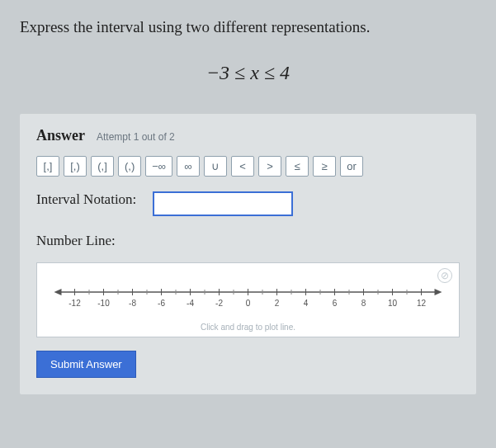  Describe the element at coordinates (248, 327) in the screenshot. I see `numberline-hint: Click and drag to plot line.` at that location.